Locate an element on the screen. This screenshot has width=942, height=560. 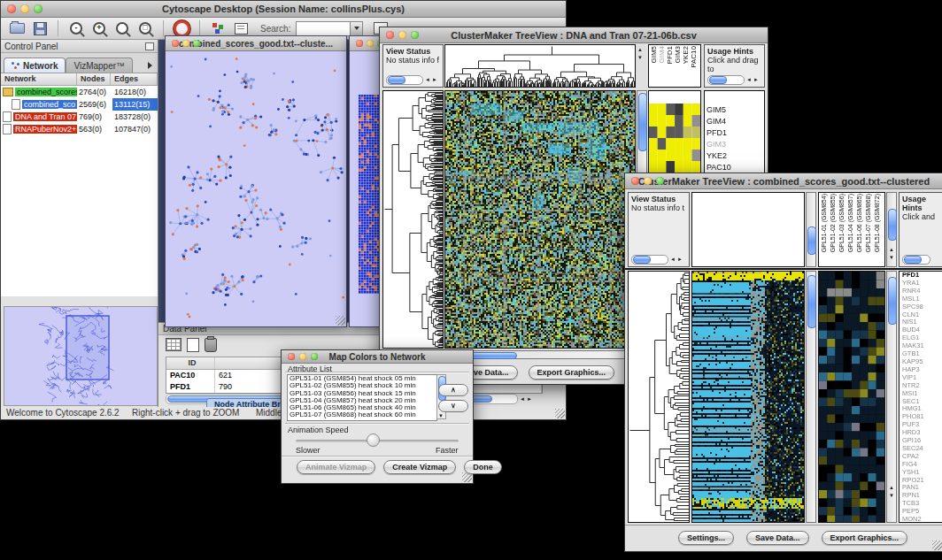
float-panel-icon is located at coordinates (150, 46).